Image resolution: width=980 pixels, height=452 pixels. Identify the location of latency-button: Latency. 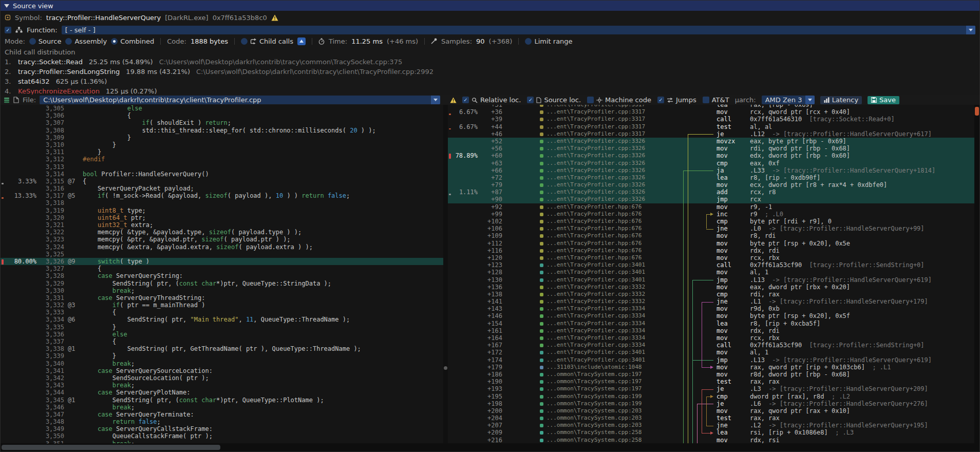
(841, 100).